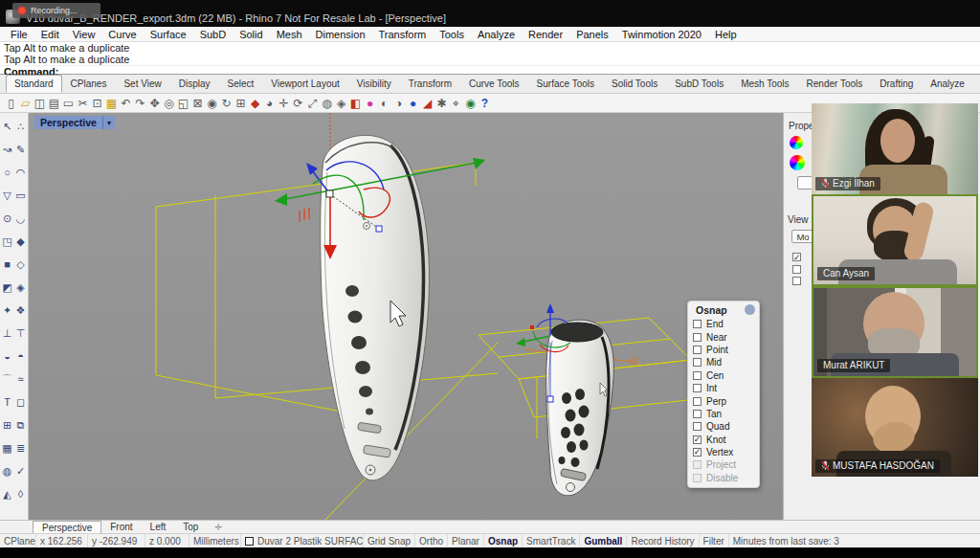 The image size is (980, 558). Describe the element at coordinates (456, 103) in the screenshot. I see `toolbar-icon: ⌖` at that location.